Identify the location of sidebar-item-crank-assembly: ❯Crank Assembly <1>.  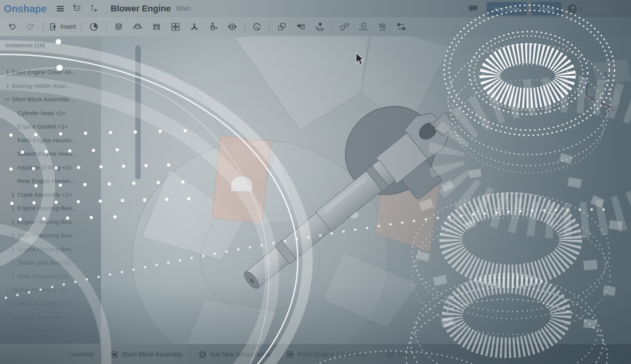
(50, 195).